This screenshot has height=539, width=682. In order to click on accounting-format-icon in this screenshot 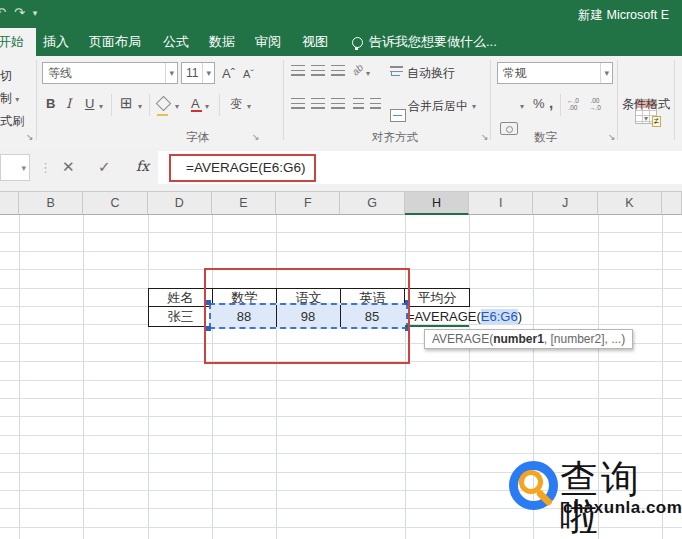, I will do `click(509, 128)`.